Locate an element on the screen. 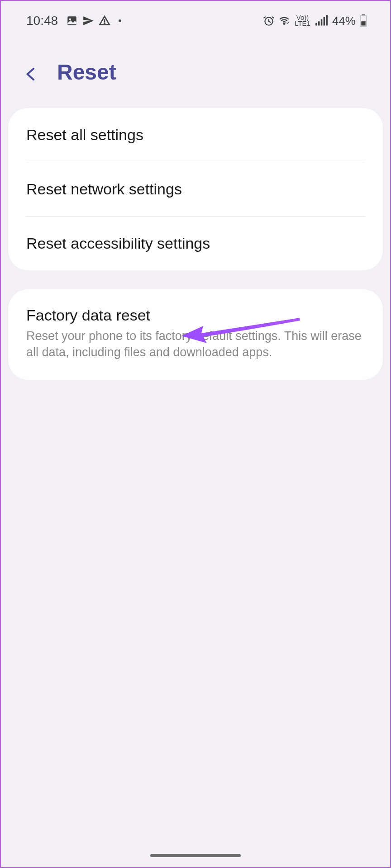 Image resolution: width=391 pixels, height=868 pixels. list-item-label: Factory data reset is located at coordinates (196, 316).